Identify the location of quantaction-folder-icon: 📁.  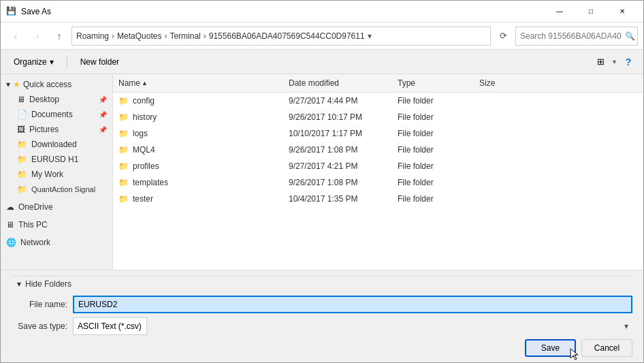
(22, 189).